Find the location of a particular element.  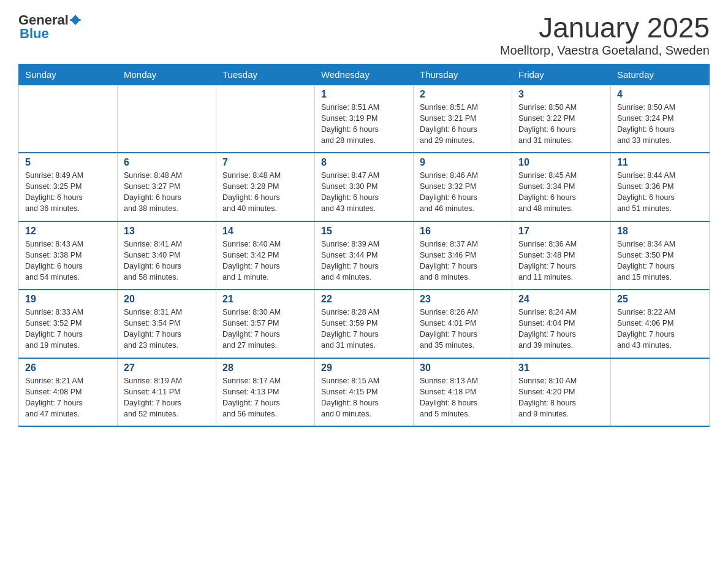

day-info: Sunrise: 8:51 AM Sunset: 3:19 PM Dayligh… is located at coordinates (364, 124).